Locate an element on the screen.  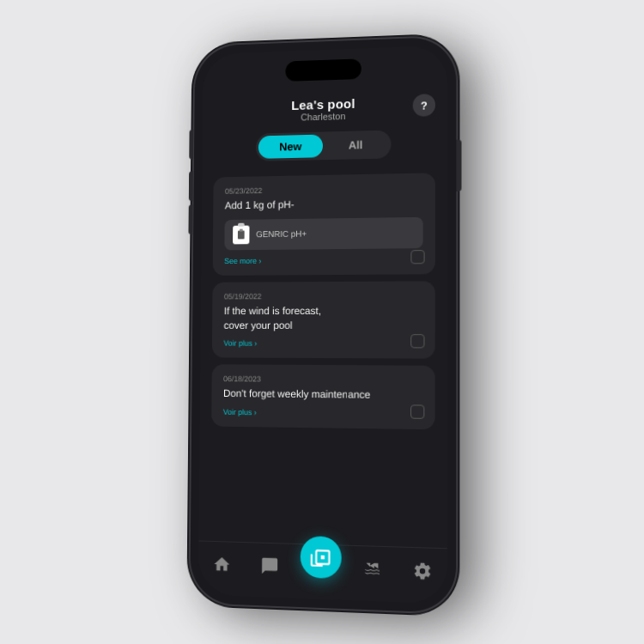
card-3-date: 06/18/2023 is located at coordinates (323, 380).